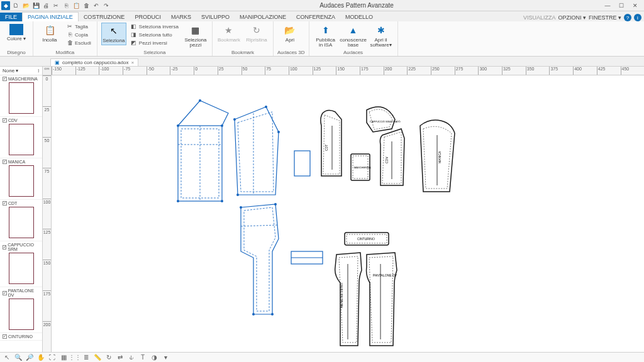 The image size is (644, 362). Describe the element at coordinates (290, 30) in the screenshot. I see `open-3d-icon: 📂` at that location.